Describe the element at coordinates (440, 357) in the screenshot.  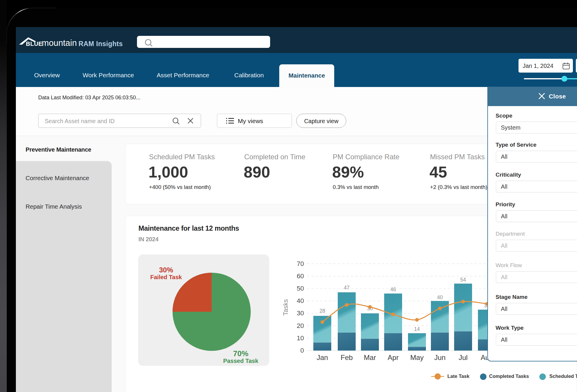
I see `svg-text: Jun` at that location.